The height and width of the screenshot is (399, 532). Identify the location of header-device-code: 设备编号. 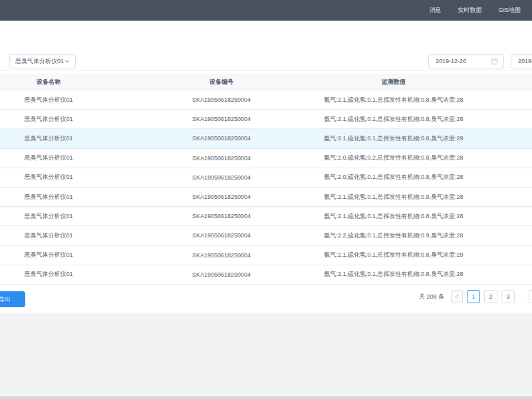
(221, 82).